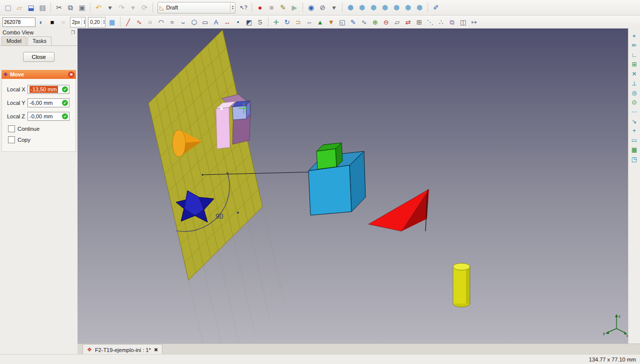 Image resolution: width=640 pixels, height=364 pixels. Describe the element at coordinates (634, 140) in the screenshot. I see `snap-dimensions-toggle: ▭` at that location.